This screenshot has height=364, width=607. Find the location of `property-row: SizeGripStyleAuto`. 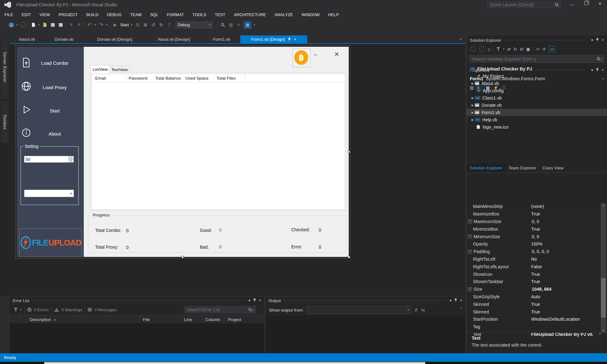

property-row: SizeGripStyleAuto is located at coordinates (534, 297).